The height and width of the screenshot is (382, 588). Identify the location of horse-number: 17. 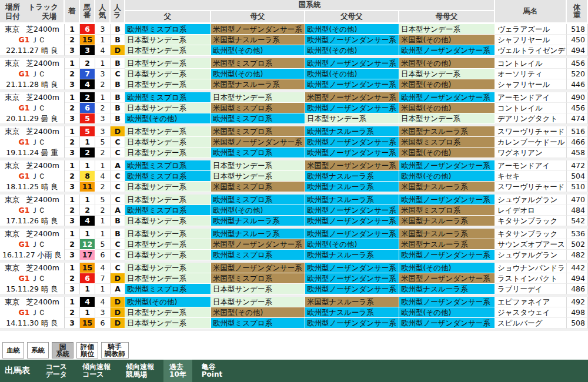
(88, 255).